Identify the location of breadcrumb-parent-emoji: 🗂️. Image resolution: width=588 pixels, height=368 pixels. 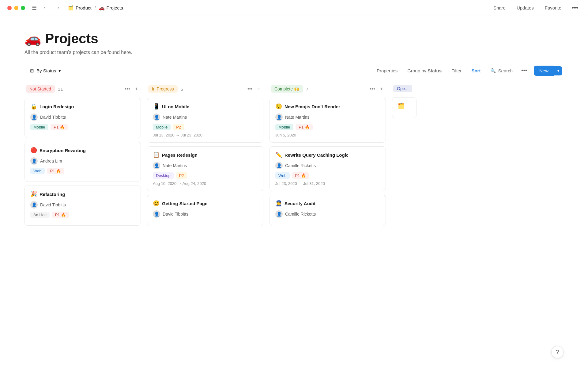
(71, 8).